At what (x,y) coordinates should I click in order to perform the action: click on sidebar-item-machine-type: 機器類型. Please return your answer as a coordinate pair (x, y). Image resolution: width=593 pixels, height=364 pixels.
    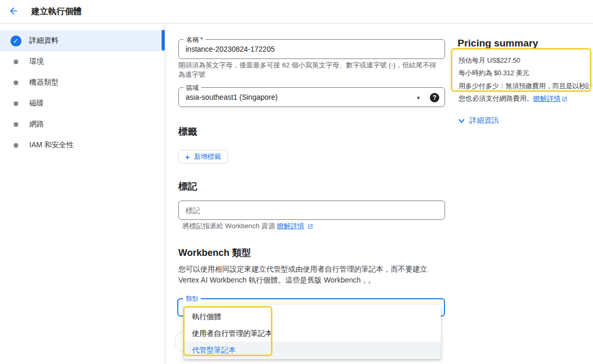
    Looking at the image, I should click on (81, 83).